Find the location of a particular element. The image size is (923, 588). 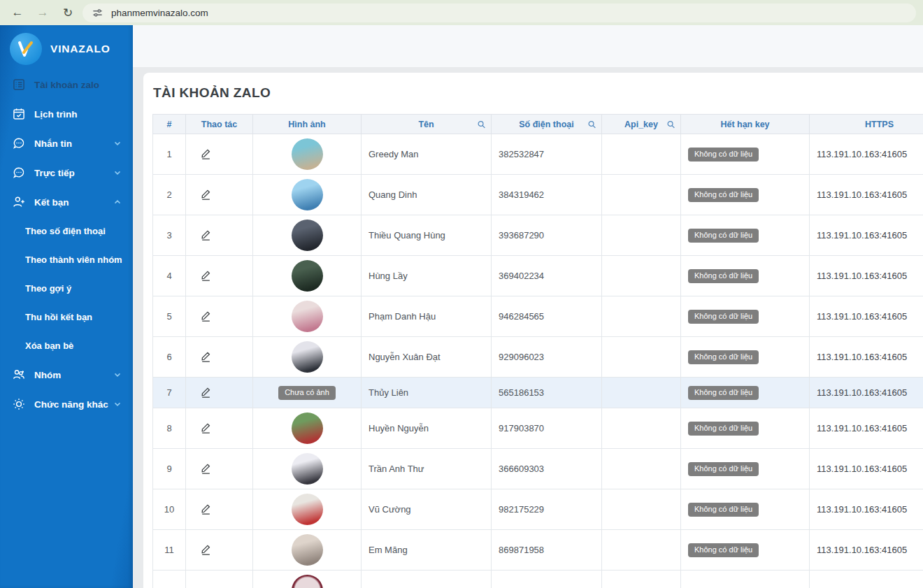

table-row: 4Hùng Lầy369402234Không có dữ liệu113.19… is located at coordinates (538, 276).